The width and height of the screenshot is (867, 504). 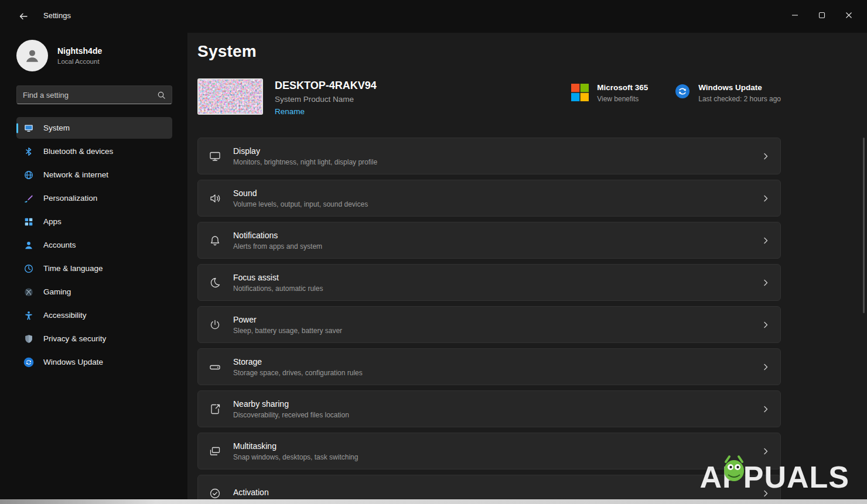 I want to click on sidebar-item-label: Accessibility, so click(x=65, y=315).